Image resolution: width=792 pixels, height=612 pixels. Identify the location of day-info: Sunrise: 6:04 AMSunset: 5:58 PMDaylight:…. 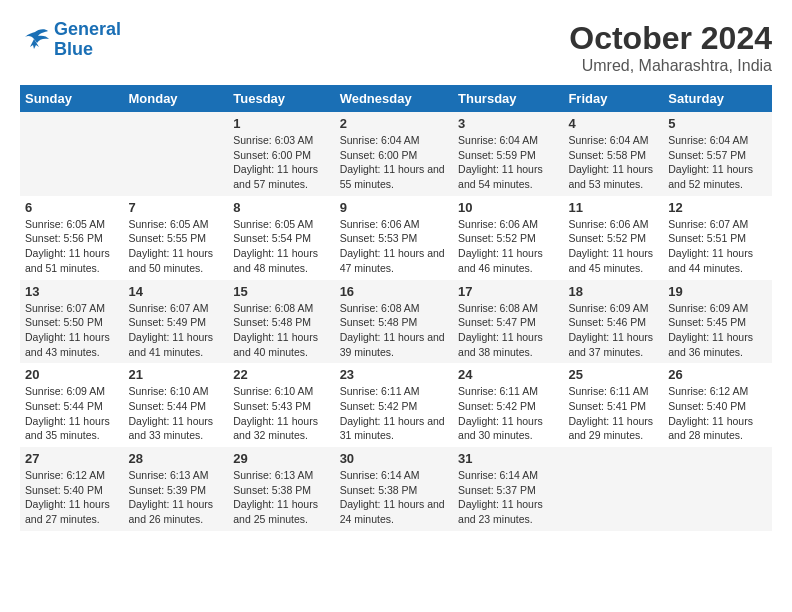
(613, 162).